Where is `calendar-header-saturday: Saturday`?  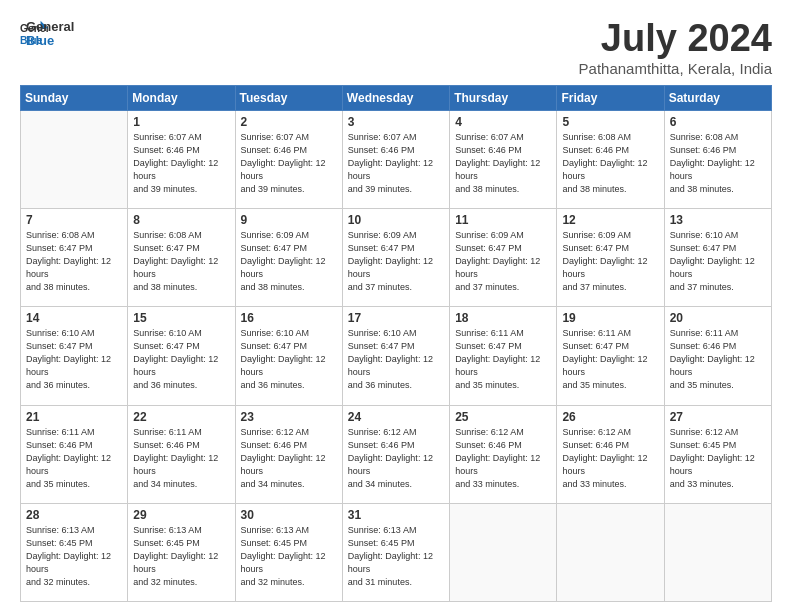
calendar-header-saturday: Saturday is located at coordinates (718, 98).